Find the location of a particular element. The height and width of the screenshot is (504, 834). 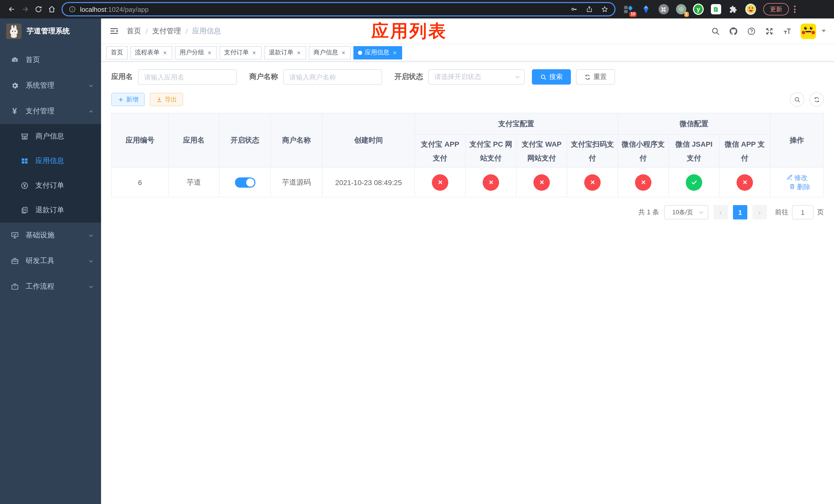

extensions-puzzle-icon is located at coordinates (733, 9).